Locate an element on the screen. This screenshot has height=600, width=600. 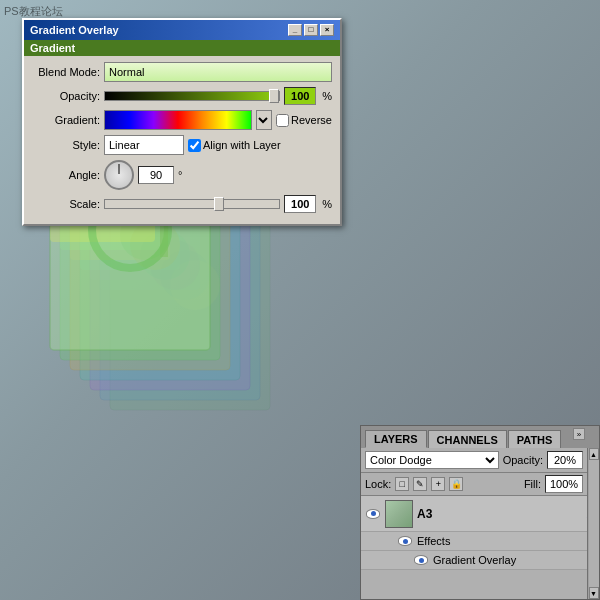
style-select: Linear is located at coordinates (144, 145).